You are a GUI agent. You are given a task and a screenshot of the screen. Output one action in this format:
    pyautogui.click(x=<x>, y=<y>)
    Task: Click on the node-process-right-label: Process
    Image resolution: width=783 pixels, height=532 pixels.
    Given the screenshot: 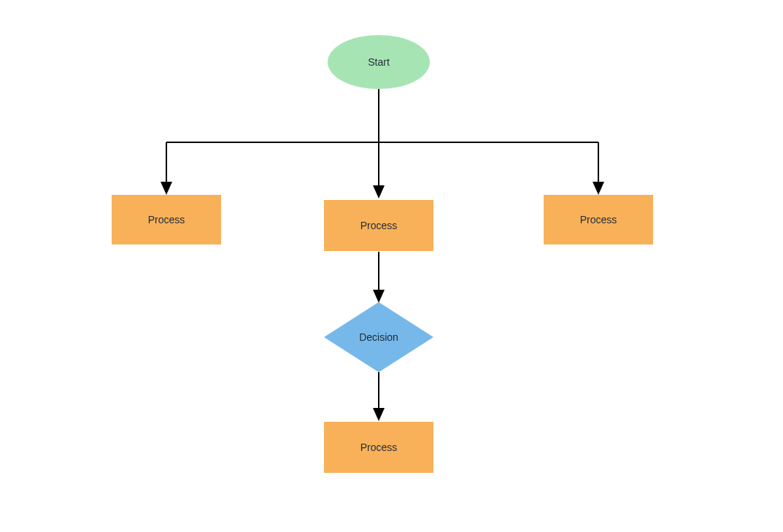 What is the action you would take?
    pyautogui.click(x=598, y=220)
    